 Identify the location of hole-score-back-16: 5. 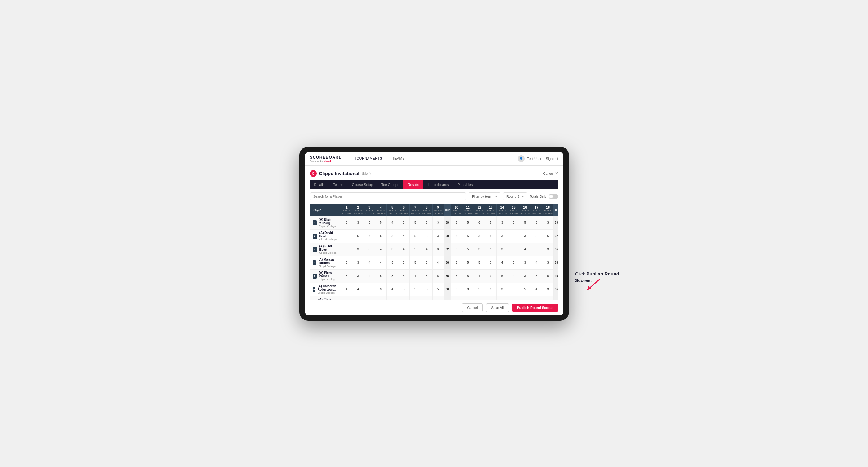
(525, 289).